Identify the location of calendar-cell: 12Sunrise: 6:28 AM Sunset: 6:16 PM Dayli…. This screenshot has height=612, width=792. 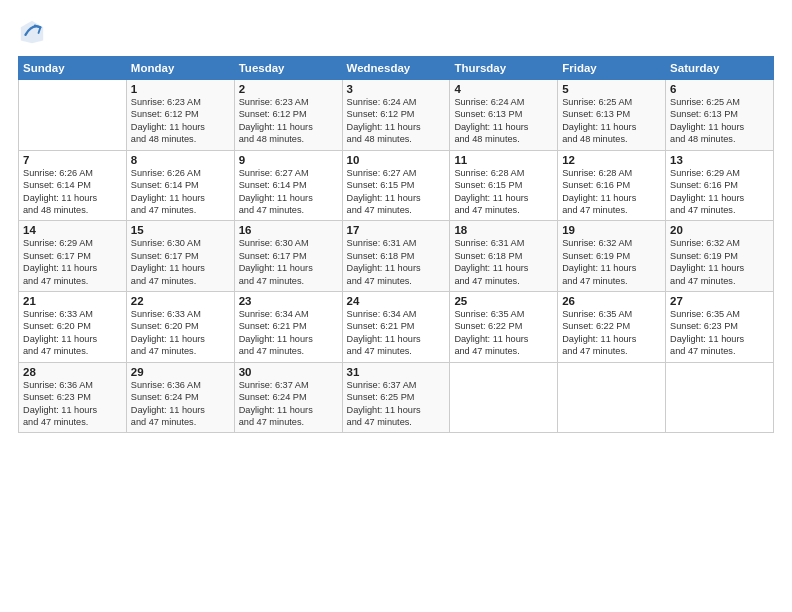
(612, 186).